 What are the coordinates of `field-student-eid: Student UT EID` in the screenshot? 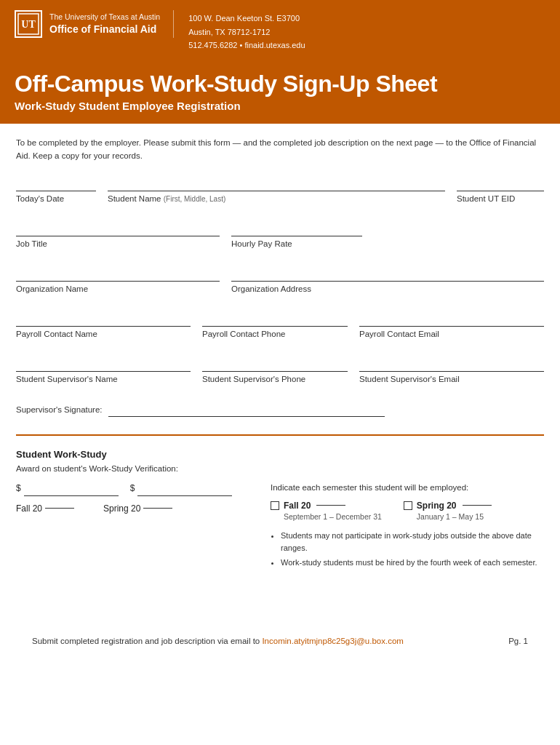 It's located at (500, 191).